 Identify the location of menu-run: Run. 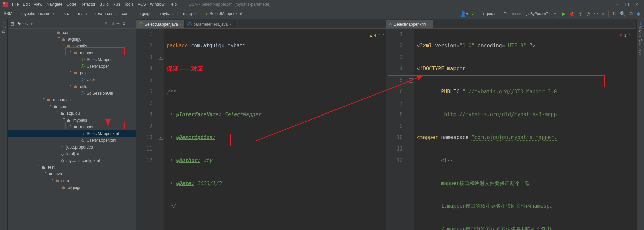
(116, 4).